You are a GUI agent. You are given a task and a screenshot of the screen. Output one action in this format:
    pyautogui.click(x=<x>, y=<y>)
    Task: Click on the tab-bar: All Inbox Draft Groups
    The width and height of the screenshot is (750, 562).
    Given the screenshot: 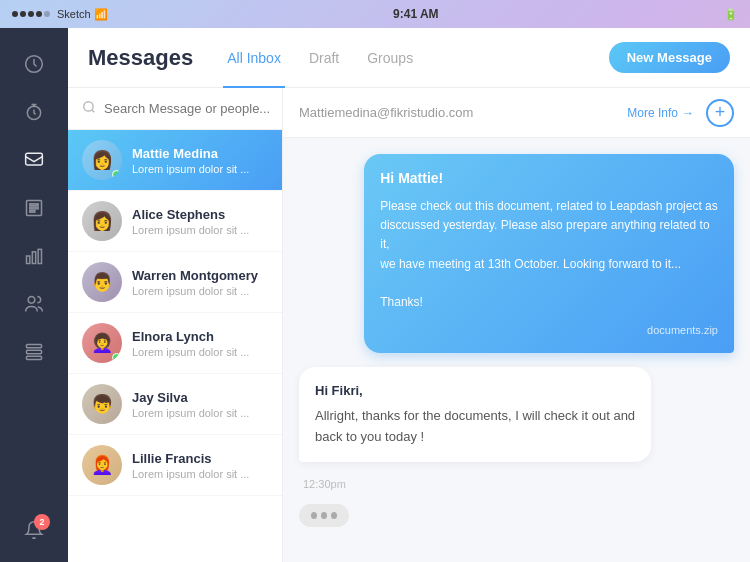 What is the action you would take?
    pyautogui.click(x=320, y=58)
    